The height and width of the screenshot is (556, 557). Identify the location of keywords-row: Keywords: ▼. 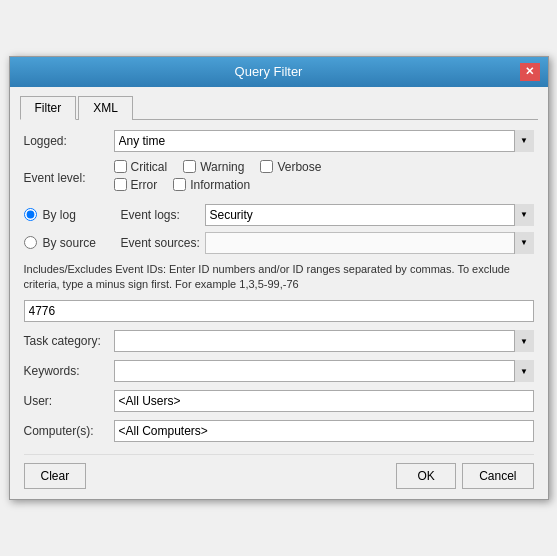
(279, 371).